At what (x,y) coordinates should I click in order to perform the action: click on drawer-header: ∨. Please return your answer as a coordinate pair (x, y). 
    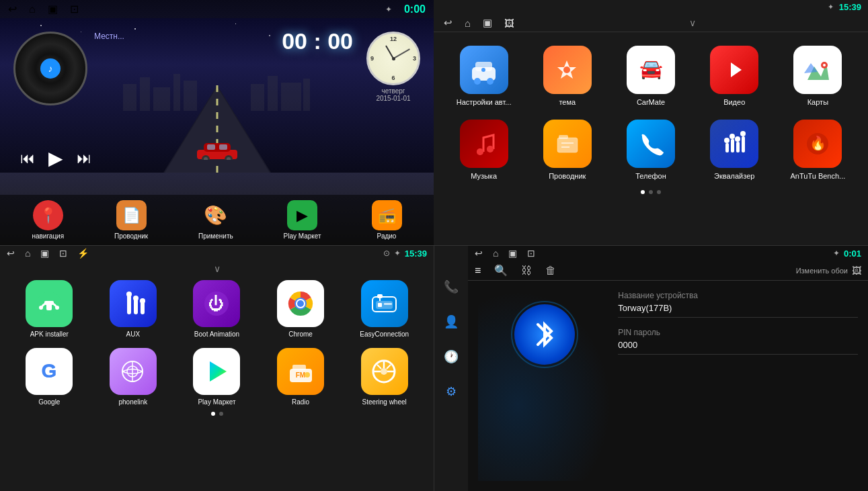
    Looking at the image, I should click on (216, 269).